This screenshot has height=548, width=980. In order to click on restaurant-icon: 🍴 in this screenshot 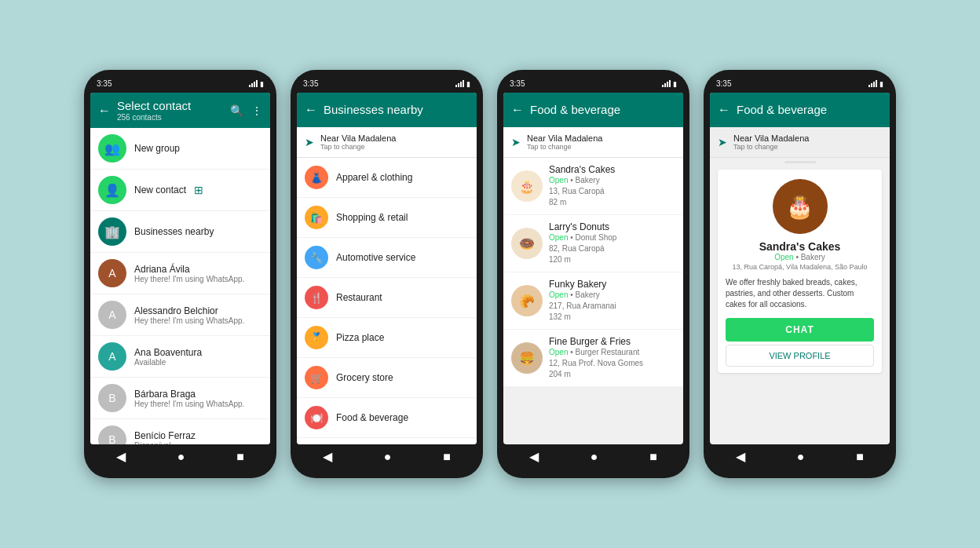, I will do `click(316, 298)`.